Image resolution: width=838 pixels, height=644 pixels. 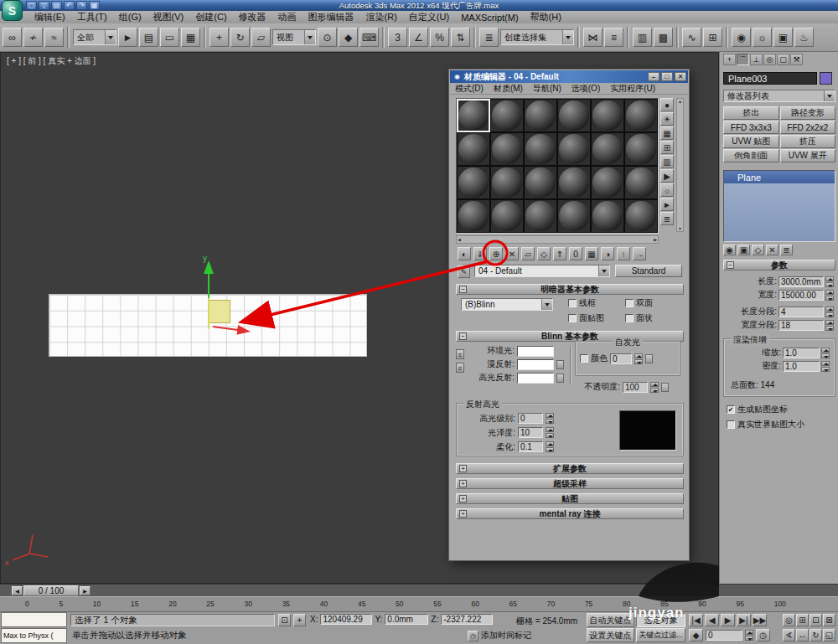 What do you see at coordinates (44, 5) in the screenshot?
I see `open-file-icon: ▽` at bounding box center [44, 5].